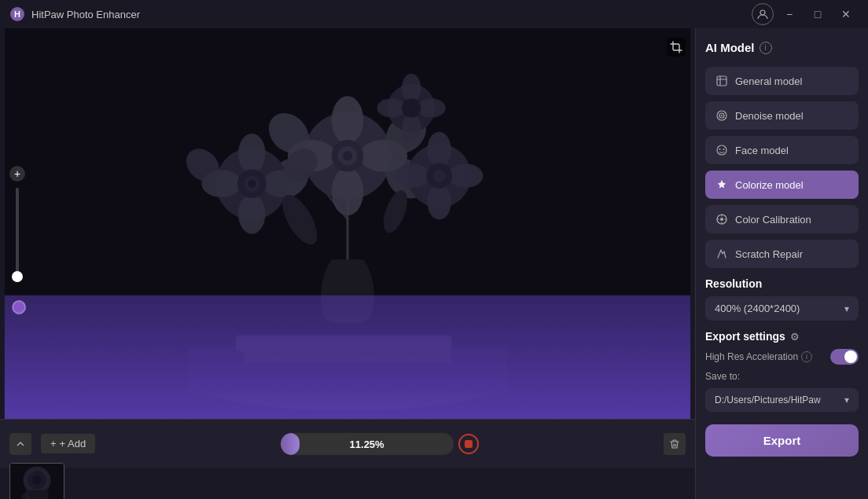 The image size is (868, 499). What do you see at coordinates (348, 443) in the screenshot?
I see `bottom-toolbar: + + Add 11.25%` at bounding box center [348, 443].